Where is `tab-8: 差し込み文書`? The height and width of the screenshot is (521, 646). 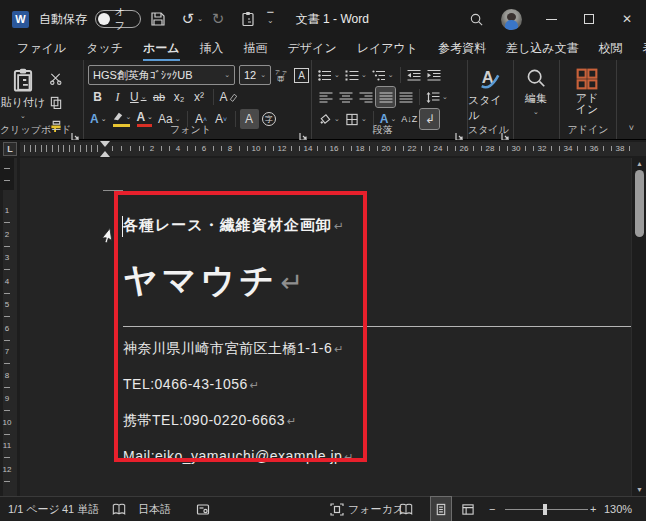
tab-8: 差し込み文書 is located at coordinates (542, 50).